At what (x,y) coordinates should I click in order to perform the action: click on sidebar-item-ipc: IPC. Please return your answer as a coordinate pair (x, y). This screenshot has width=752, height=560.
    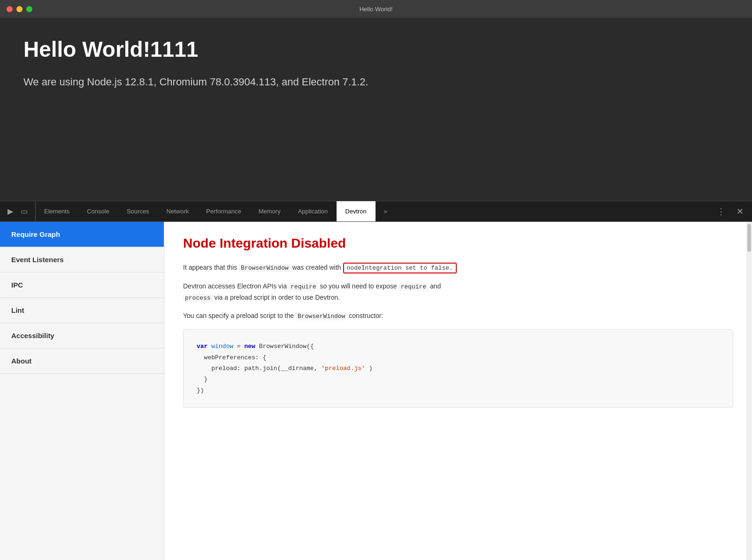
    Looking at the image, I should click on (82, 285).